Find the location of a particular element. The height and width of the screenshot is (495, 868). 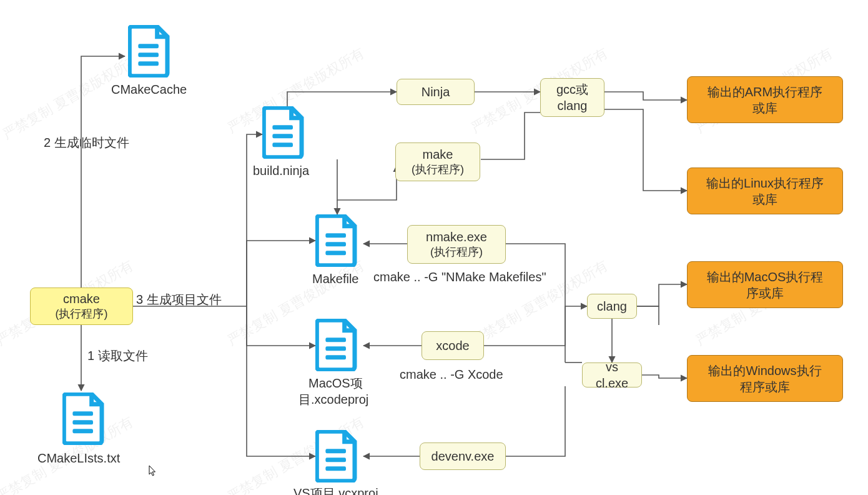

node-nmake-l1: nmake.exe is located at coordinates (456, 237).